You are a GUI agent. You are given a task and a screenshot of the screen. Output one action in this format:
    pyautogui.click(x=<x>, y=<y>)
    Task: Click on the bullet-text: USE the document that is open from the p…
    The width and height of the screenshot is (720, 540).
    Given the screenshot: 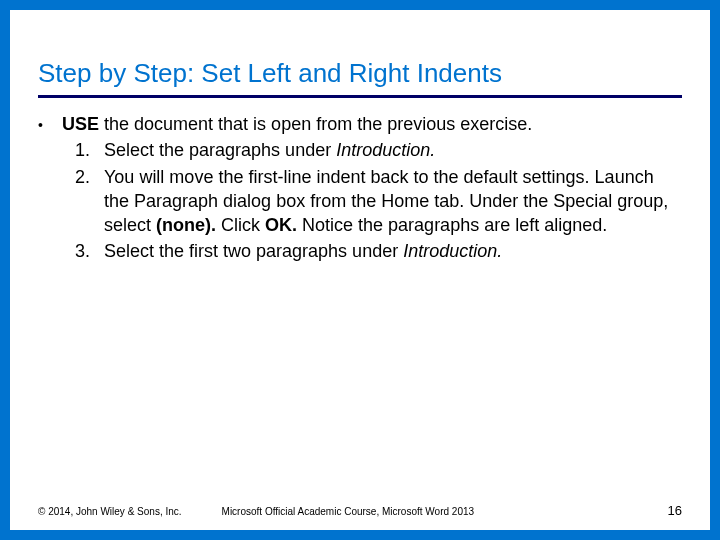 What is the action you would take?
    pyautogui.click(x=372, y=124)
    